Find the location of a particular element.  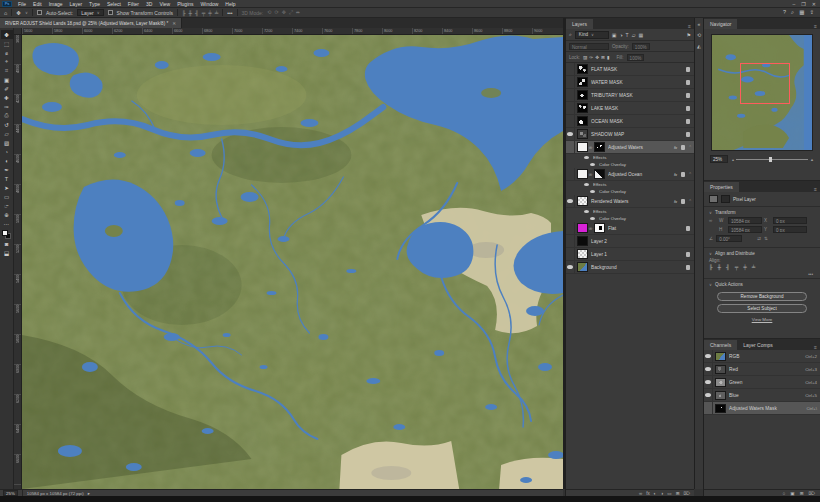

clone-stamp-tool: ⎙ is located at coordinates (7, 116).